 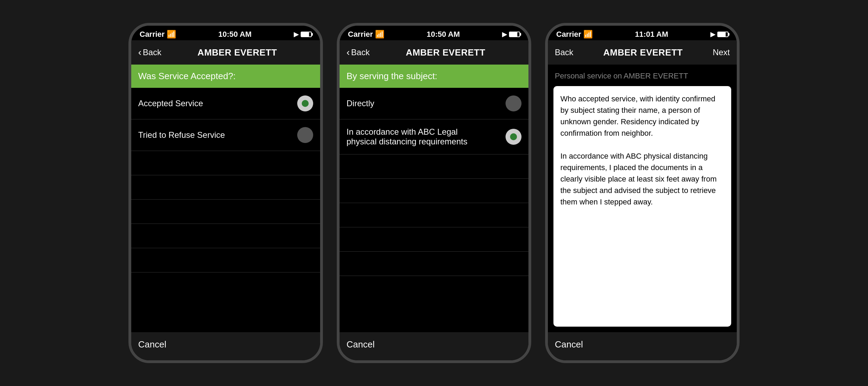 I want to click on back-chevron-1: ‹, so click(x=140, y=52).